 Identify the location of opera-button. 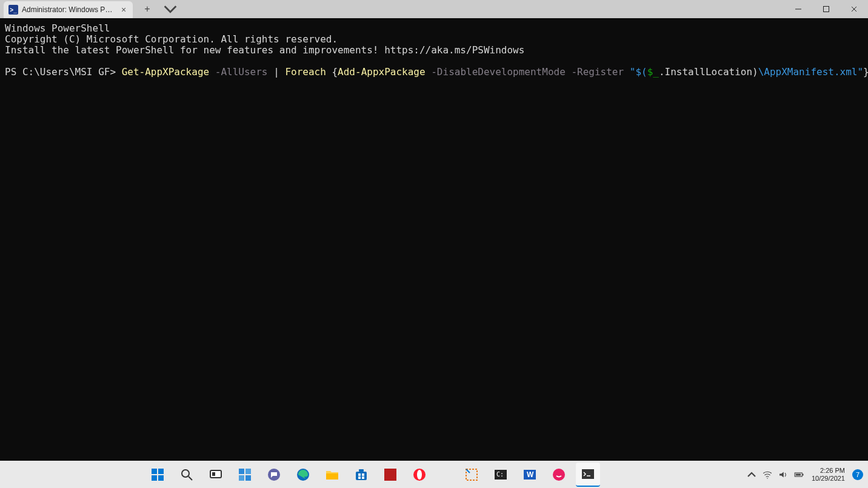
(419, 475).